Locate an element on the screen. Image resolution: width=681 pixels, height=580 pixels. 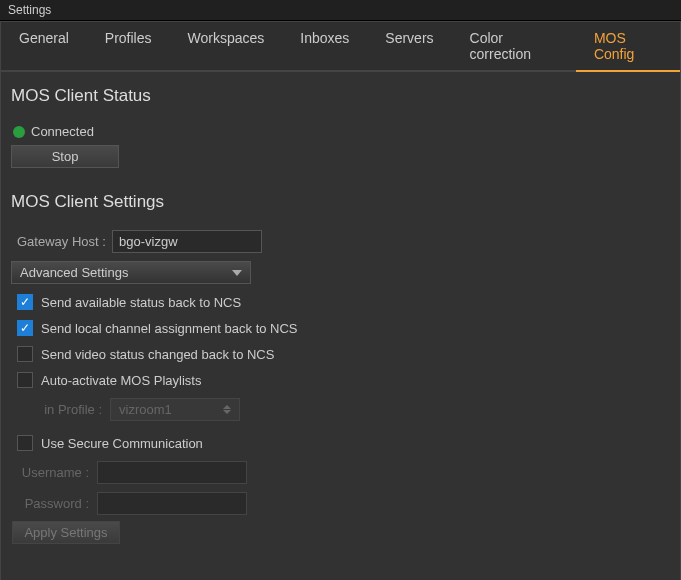
send-video-status-checkbox is located at coordinates (25, 354).